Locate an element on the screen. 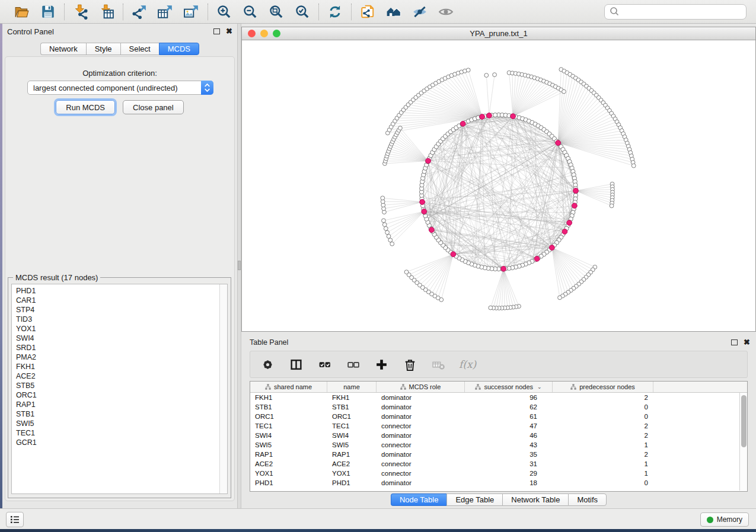  mcds-result-item: STP4 is located at coordinates (117, 310).